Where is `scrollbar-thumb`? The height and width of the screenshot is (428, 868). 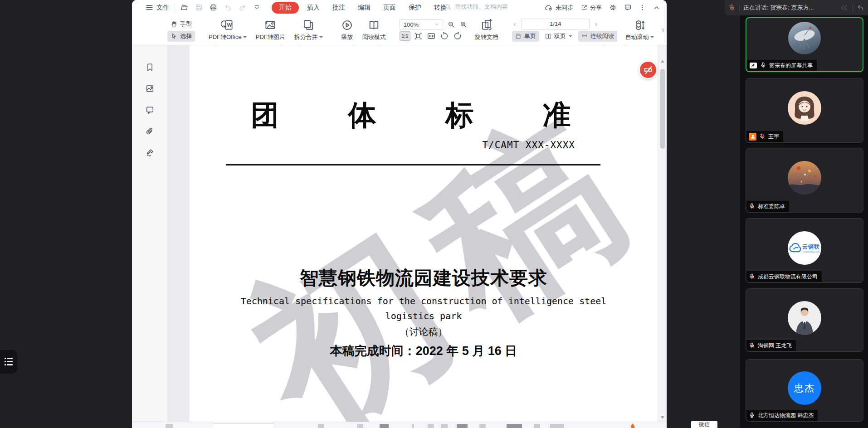 scrollbar-thumb is located at coordinates (663, 109).